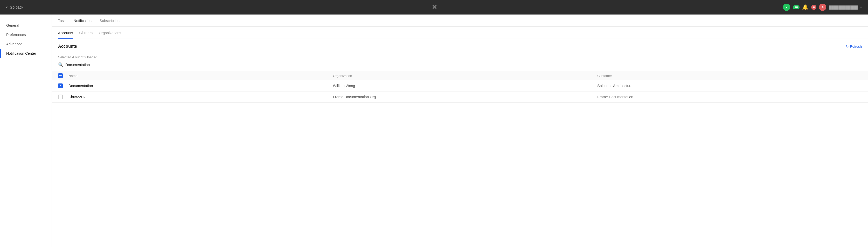 Image resolution: width=868 pixels, height=247 pixels. Describe the element at coordinates (823, 7) in the screenshot. I see `header-right-section: ● 20 🔔 6 6 ████████████ ▾` at that location.